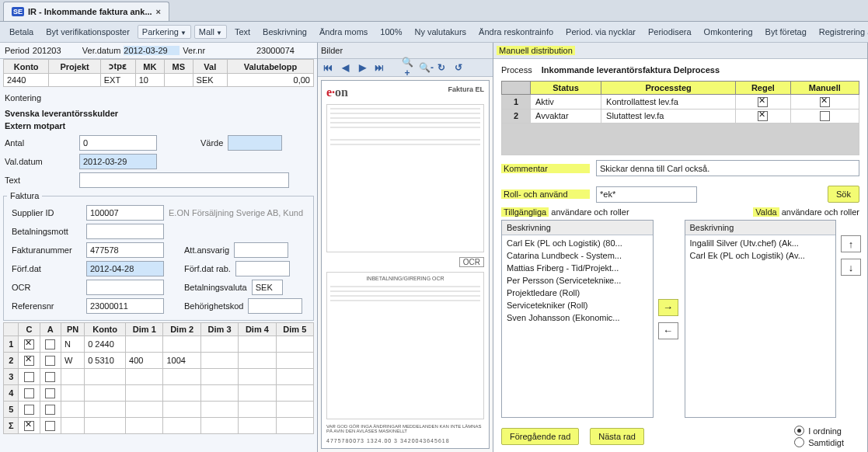  What do you see at coordinates (761, 256) in the screenshot?
I see `list-item: Carl Ek (PL och Logistik) (Av...` at bounding box center [761, 256].